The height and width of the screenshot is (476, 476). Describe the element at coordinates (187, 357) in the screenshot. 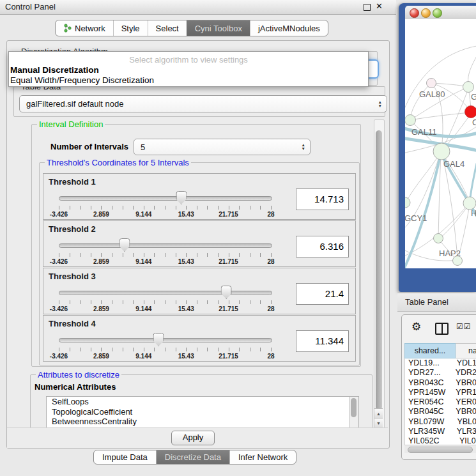

I see `tick-label: 15.43` at that location.